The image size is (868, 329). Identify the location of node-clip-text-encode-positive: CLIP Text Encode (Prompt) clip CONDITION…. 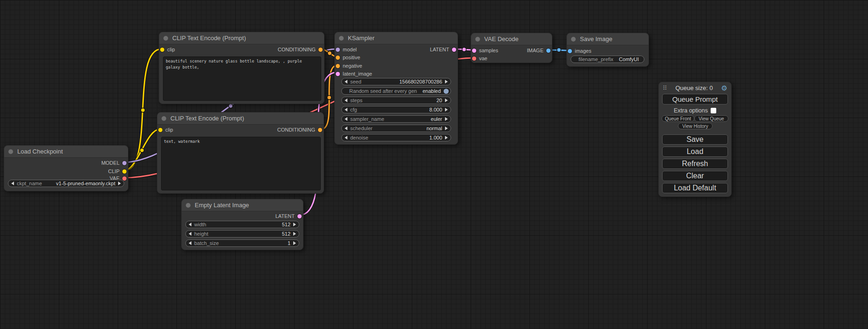
(242, 68).